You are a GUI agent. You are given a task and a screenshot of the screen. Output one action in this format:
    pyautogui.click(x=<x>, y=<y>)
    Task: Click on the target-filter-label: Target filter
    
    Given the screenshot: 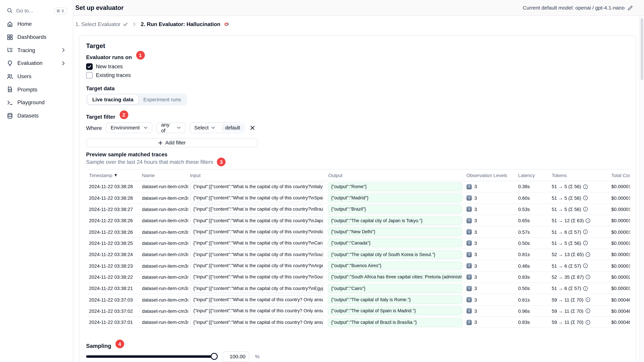 What is the action you would take?
    pyautogui.click(x=100, y=117)
    